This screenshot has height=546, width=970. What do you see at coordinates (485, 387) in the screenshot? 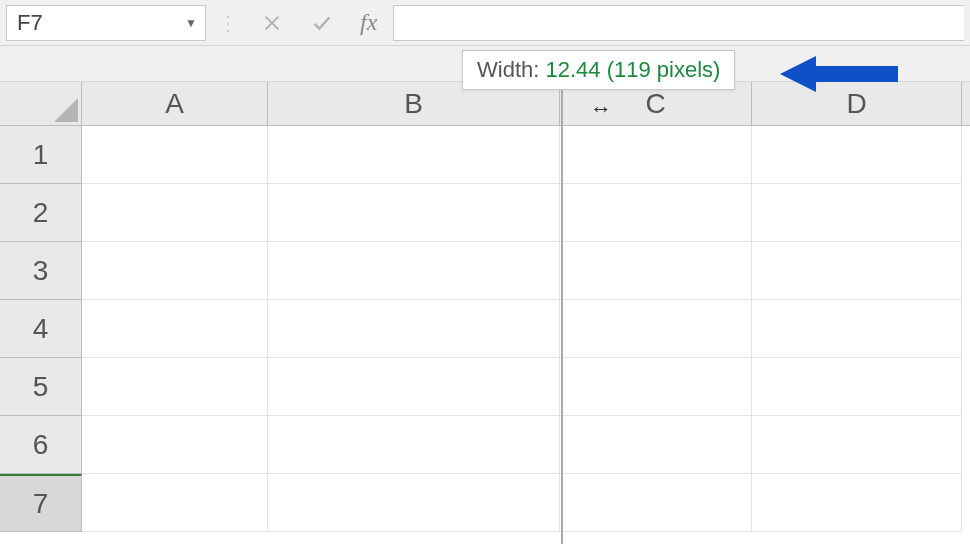
I see `grid-row: 5` at bounding box center [485, 387].